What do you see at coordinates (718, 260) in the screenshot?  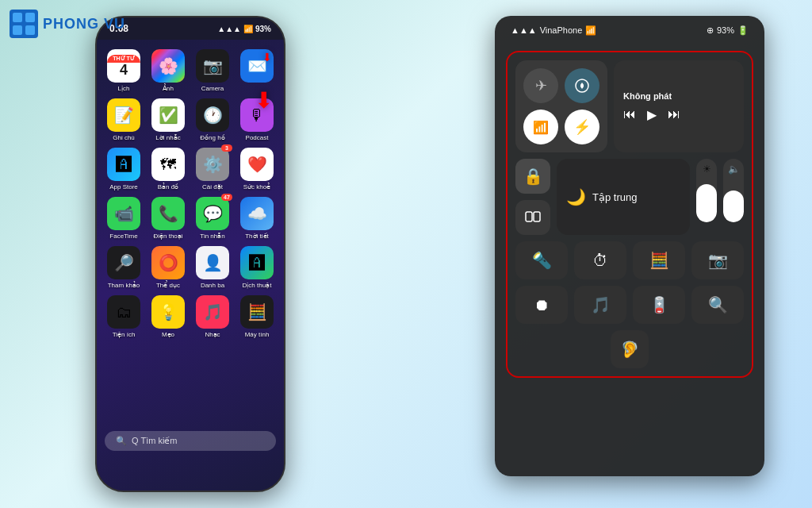 I see `camera-button: 📷` at bounding box center [718, 260].